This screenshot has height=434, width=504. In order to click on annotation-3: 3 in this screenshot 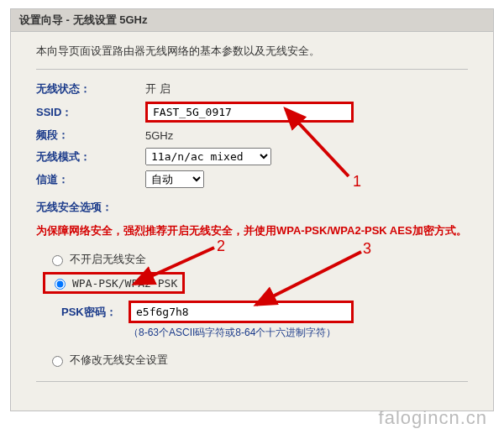, I will do `click(367, 248)`.